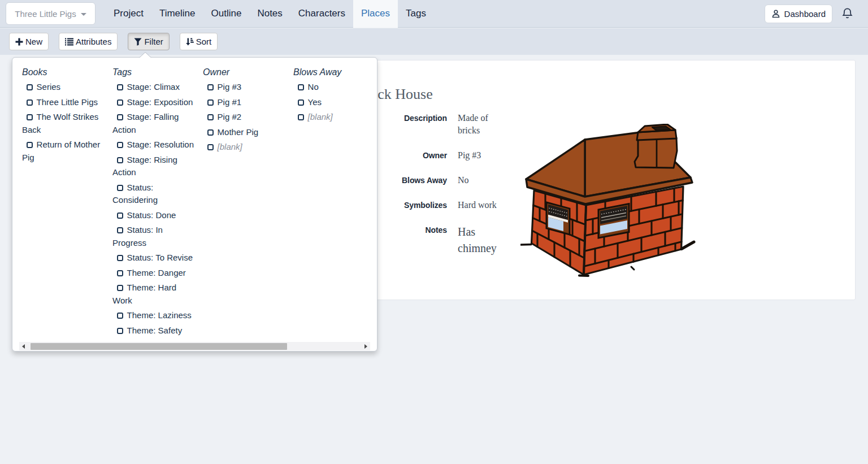  What do you see at coordinates (51, 14) in the screenshot?
I see `project-selector: Three Little Pigs` at bounding box center [51, 14].